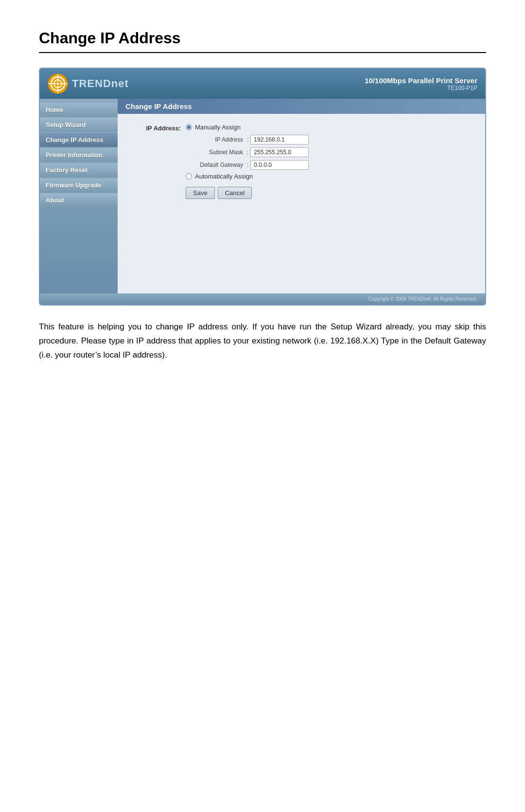 The height and width of the screenshot is (812, 525). I want to click on sidebar-item-firmware-upgrade: Firmware Upgrade, so click(79, 185).